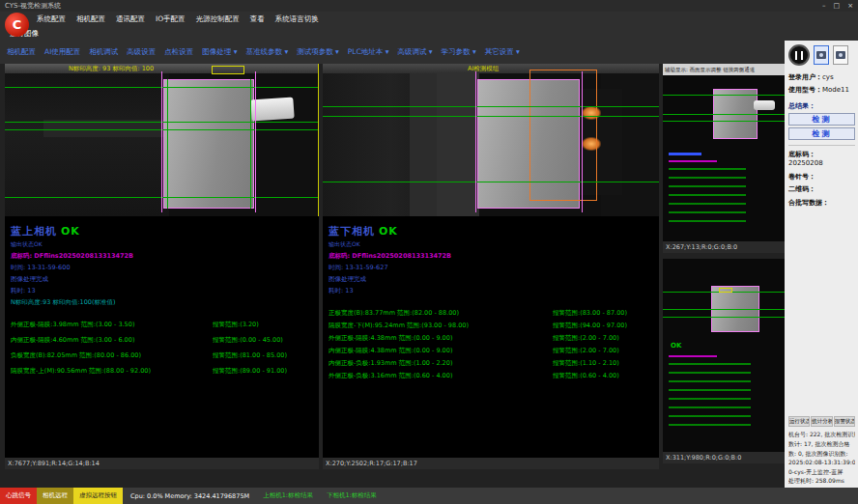 This screenshot has width=858, height=504. Describe the element at coordinates (62, 52) in the screenshot. I see `toolbar-item: AI使用配置` at that location.